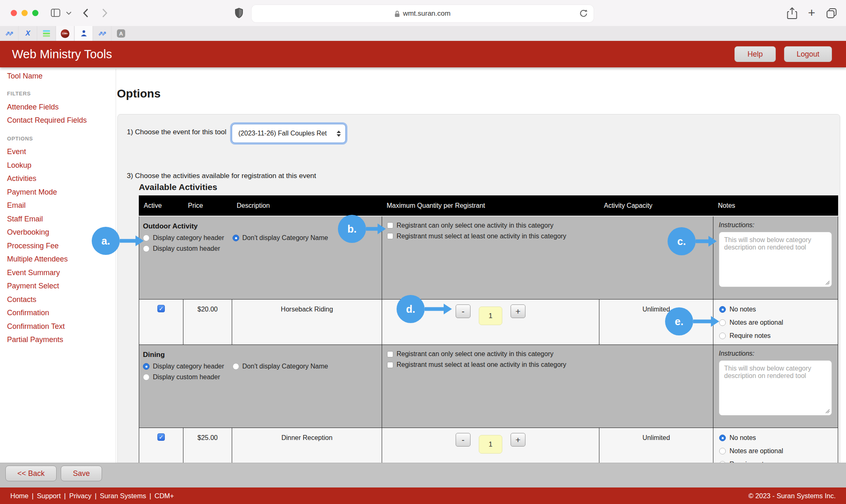  Describe the element at coordinates (307, 206) in the screenshot. I see `col-description: Description` at that location.